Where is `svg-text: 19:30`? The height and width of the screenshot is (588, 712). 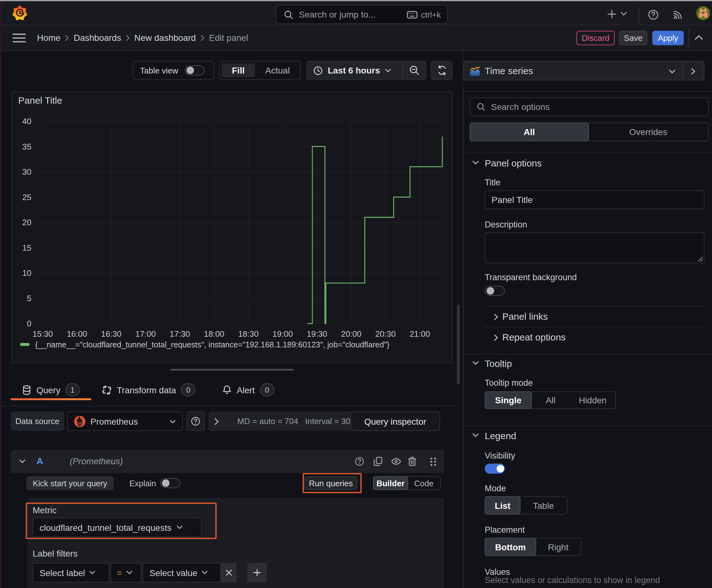
svg-text: 19:30 is located at coordinates (317, 334).